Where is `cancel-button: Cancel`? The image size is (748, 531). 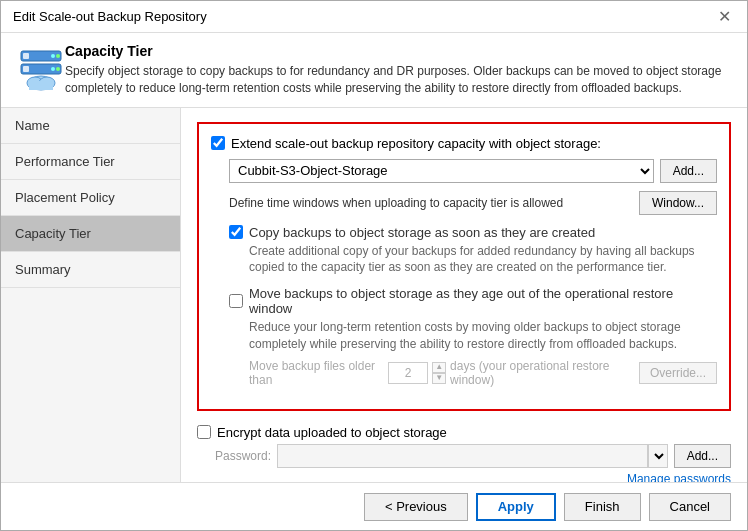 cancel-button: Cancel is located at coordinates (690, 507).